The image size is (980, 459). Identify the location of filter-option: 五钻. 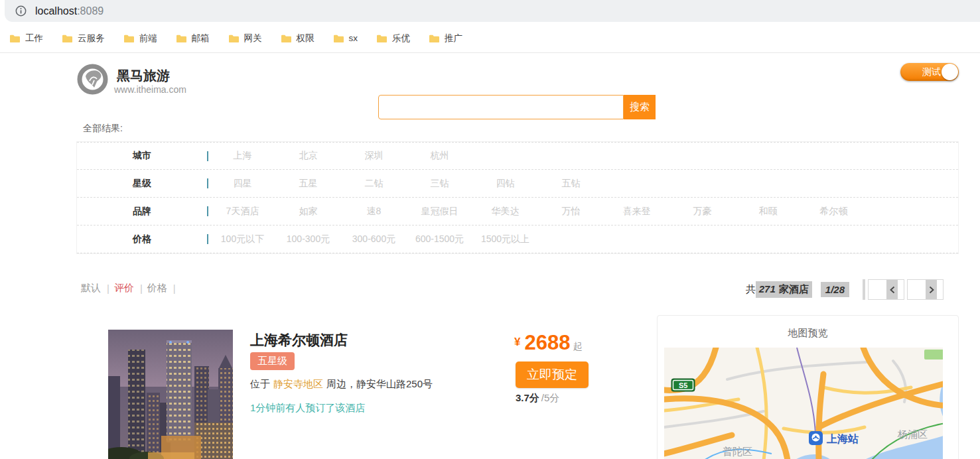
(571, 184).